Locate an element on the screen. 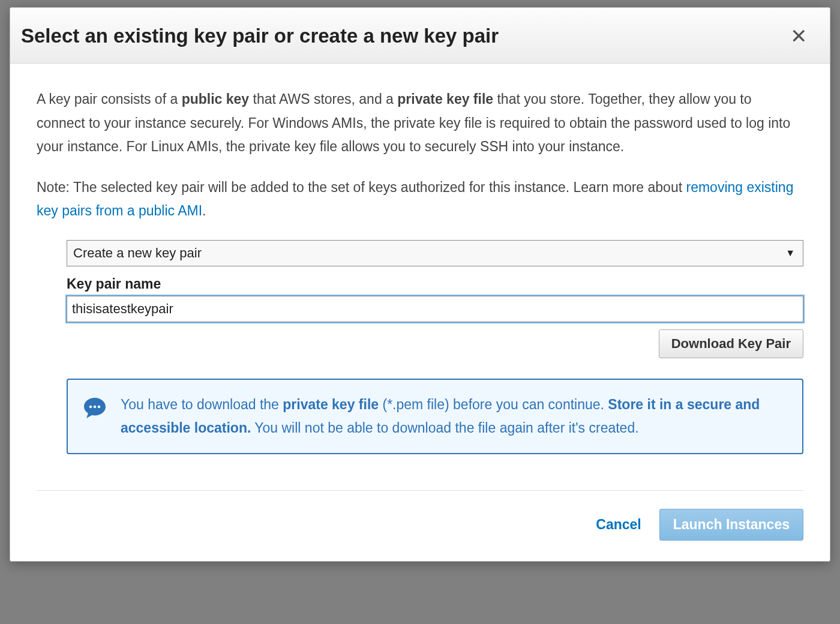 The height and width of the screenshot is (624, 840). description-paragraph-2: Note: The selected key pair will be adde… is located at coordinates (420, 199).